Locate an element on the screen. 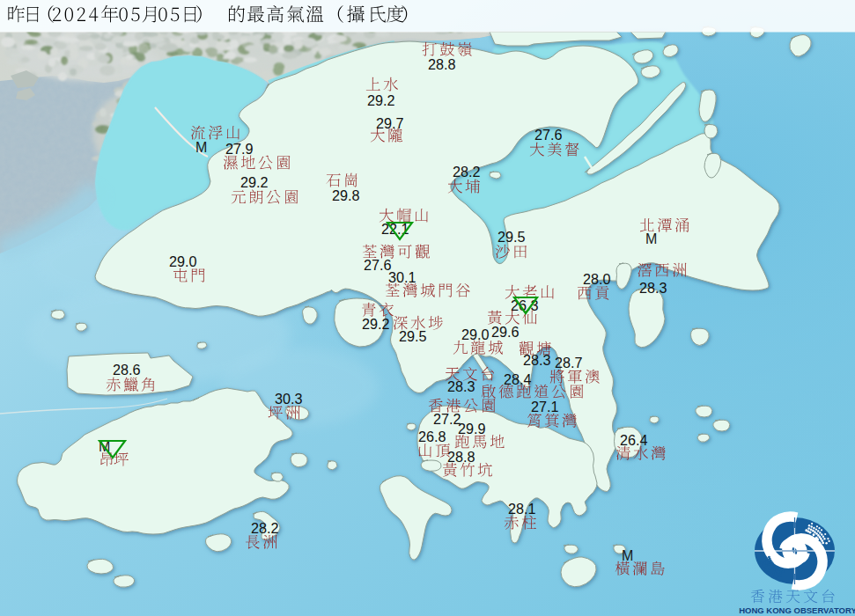 This screenshot has width=855, height=616. svg-text: 28.4 is located at coordinates (518, 379).